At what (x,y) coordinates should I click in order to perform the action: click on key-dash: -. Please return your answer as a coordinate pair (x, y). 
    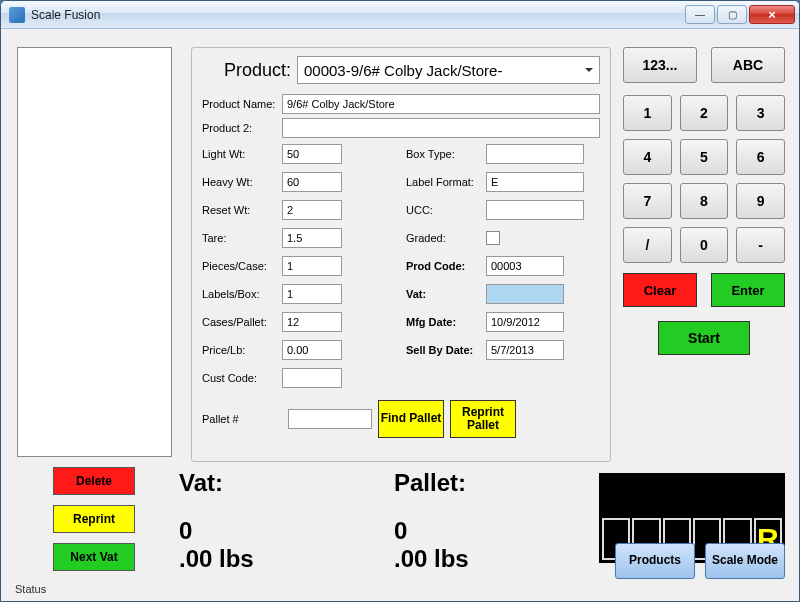
    Looking at the image, I should click on (760, 245).